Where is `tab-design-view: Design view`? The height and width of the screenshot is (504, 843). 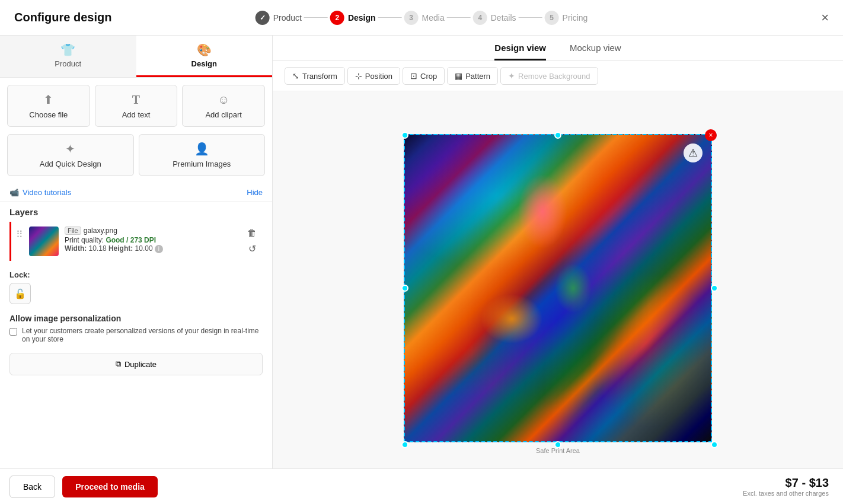
tab-design-view: Design view is located at coordinates (521, 52).